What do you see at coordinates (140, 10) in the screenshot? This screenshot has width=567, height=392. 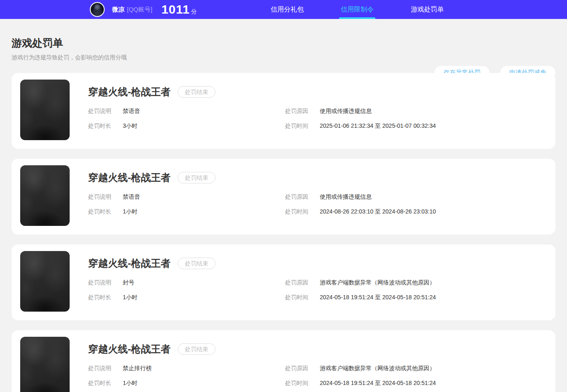 I see `account-type-label: [QQ账号]` at bounding box center [140, 10].